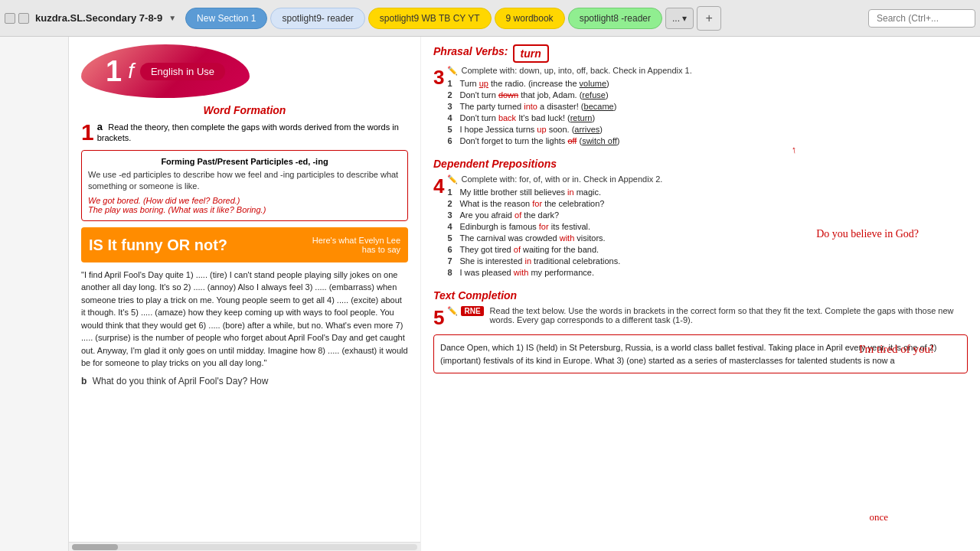 This screenshot has width=980, height=551. What do you see at coordinates (879, 517) in the screenshot?
I see `annotation-once: once` at bounding box center [879, 517].